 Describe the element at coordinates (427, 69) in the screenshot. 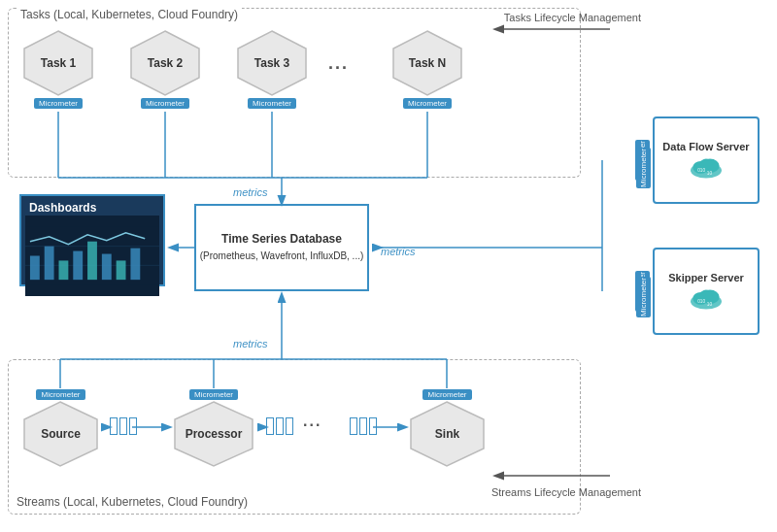

I see `taskn-container: Task N Micrometer` at that location.